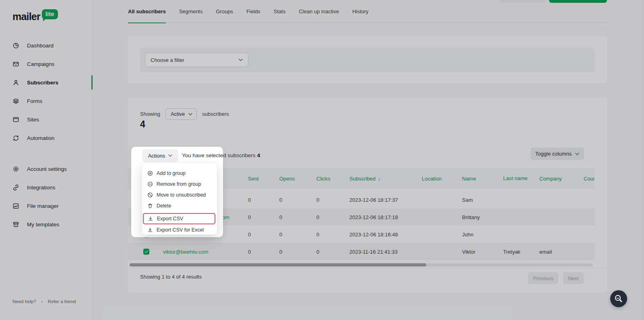 The image size is (644, 320). Describe the element at coordinates (150, 184) in the screenshot. I see `minus-circle-icon` at that location.